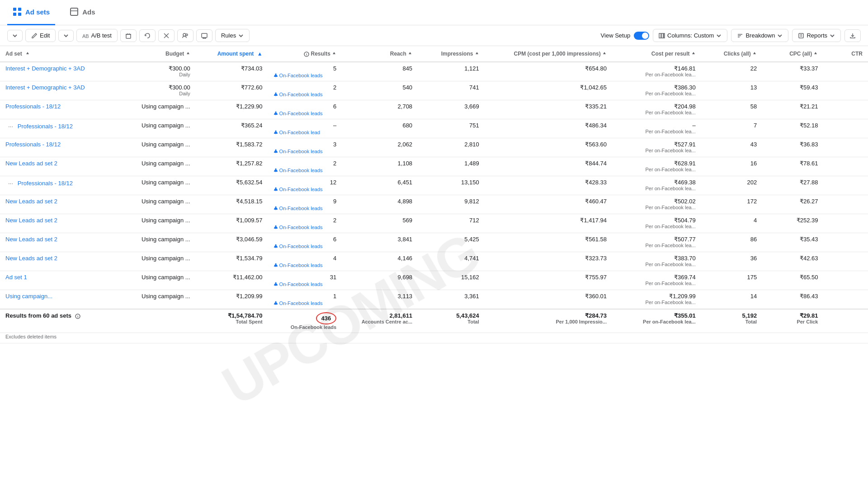 This screenshot has width=868, height=488. Describe the element at coordinates (97, 35) in the screenshot. I see `ab-test-button: AB A/B test` at that location.